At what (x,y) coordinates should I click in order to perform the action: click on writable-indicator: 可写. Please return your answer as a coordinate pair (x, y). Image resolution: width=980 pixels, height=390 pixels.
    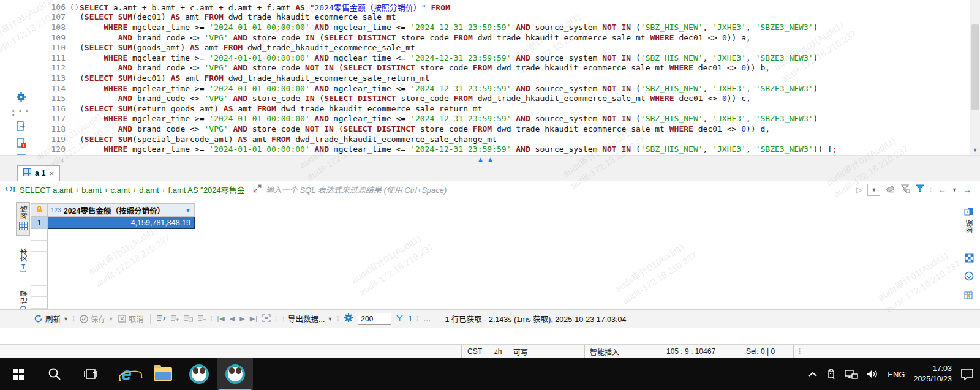
    Looking at the image, I should click on (546, 351).